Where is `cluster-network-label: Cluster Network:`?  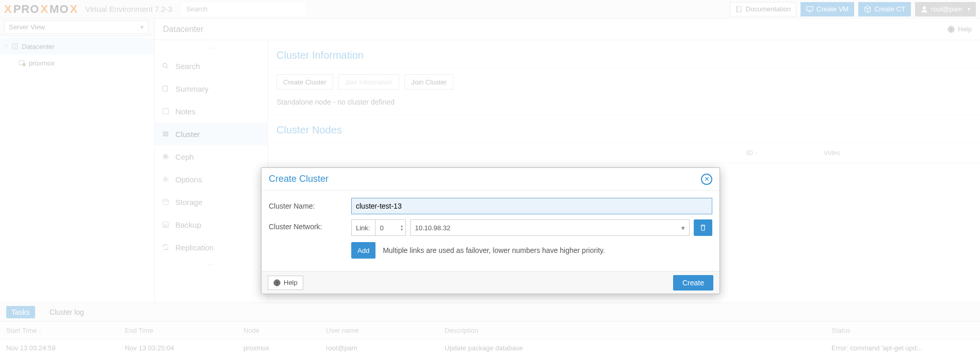
cluster-network-label: Cluster Network: is located at coordinates (310, 225).